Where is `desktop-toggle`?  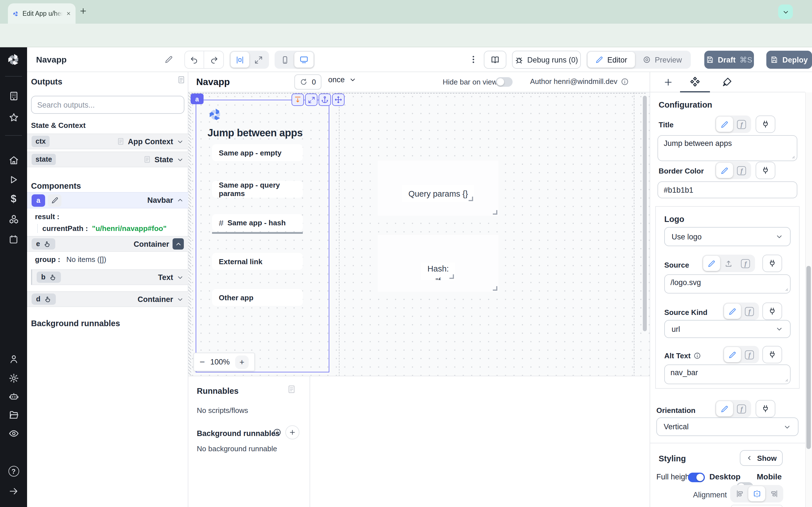
desktop-toggle is located at coordinates (697, 477).